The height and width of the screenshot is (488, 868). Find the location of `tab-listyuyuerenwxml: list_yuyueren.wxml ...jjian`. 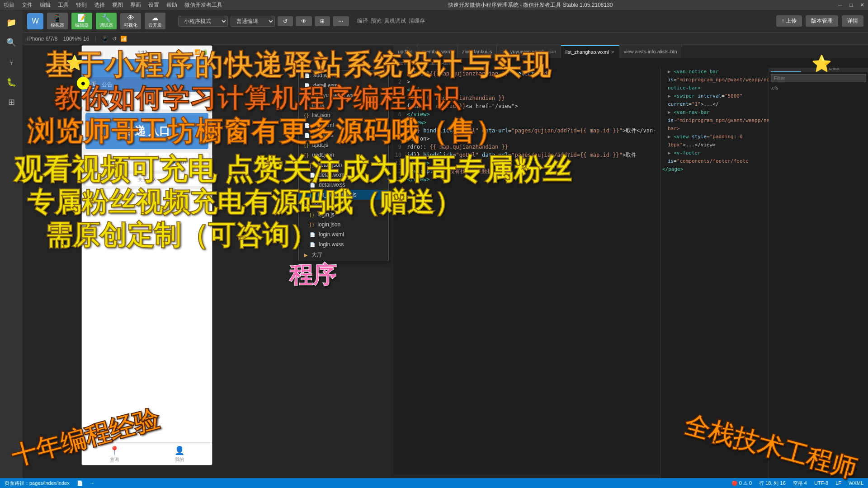

tab-listyuyuerenwxml: list_yuyueren.wxml ...jjian is located at coordinates (529, 52).